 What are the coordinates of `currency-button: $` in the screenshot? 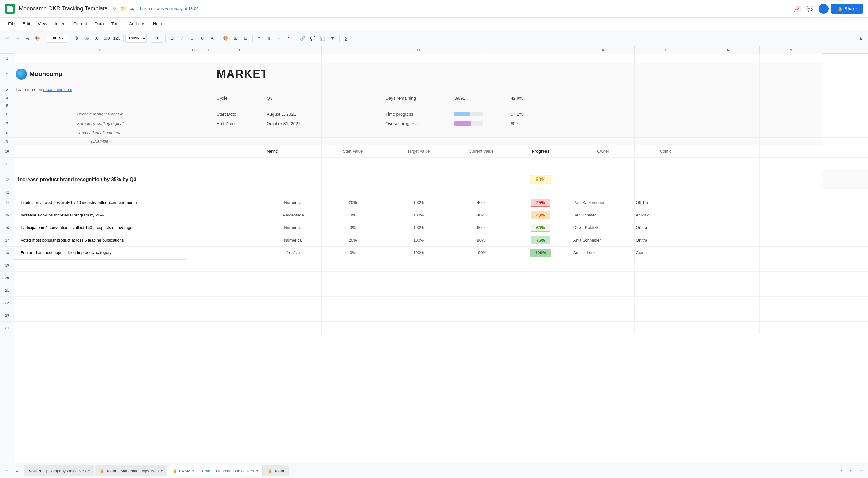 It's located at (77, 38).